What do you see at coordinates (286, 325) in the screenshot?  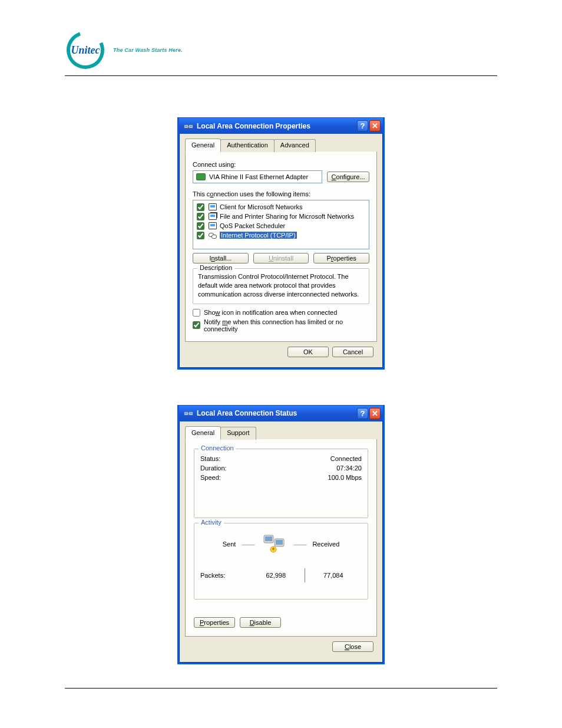 I see `notify-label: Notify me when this connection has limit…` at bounding box center [286, 325].